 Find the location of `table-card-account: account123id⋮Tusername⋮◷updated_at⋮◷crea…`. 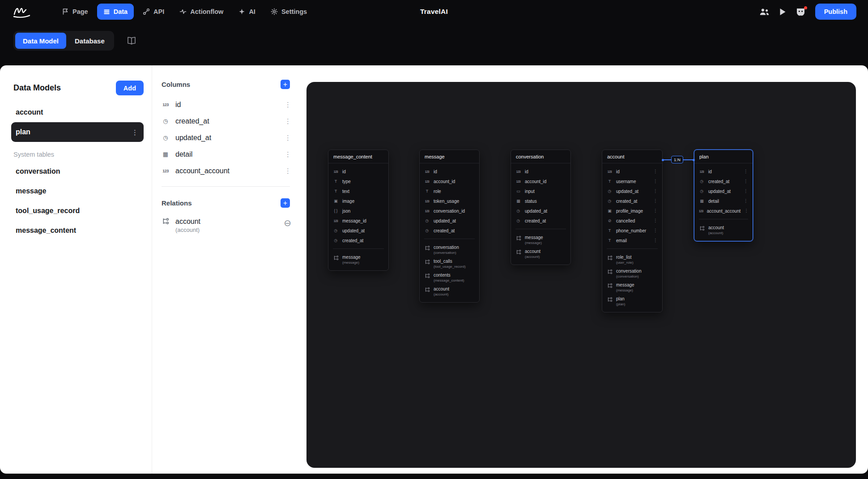

table-card-account: account123id⋮Tusername⋮◷updated_at⋮◷crea… is located at coordinates (632, 231).